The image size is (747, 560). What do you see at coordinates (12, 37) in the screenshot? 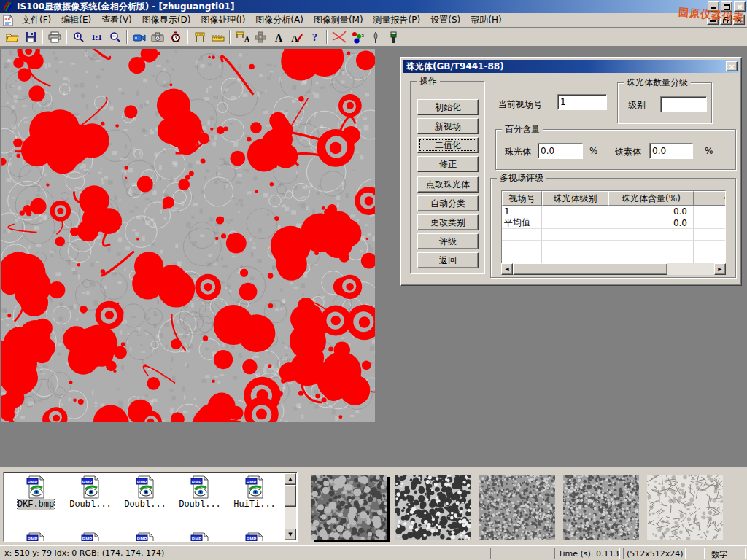
I see `open-file-icon` at bounding box center [12, 37].